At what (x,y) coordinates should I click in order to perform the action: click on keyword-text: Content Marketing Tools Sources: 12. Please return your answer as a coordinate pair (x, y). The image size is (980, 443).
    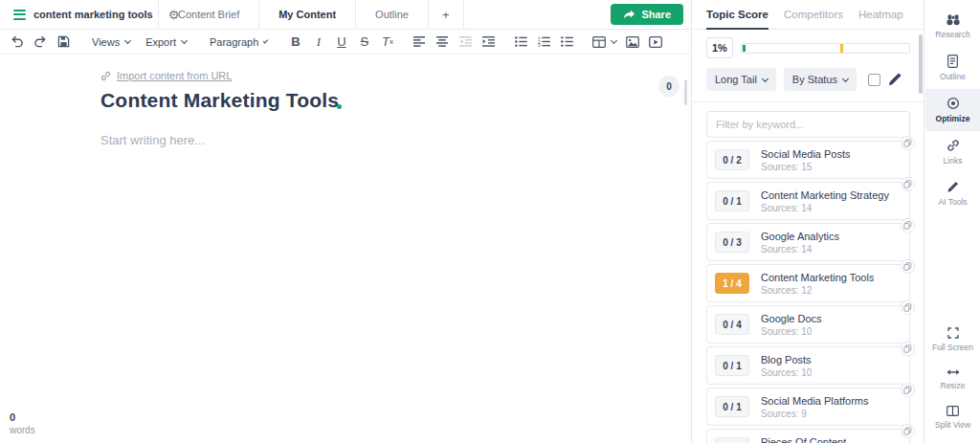
    Looking at the image, I should click on (817, 283).